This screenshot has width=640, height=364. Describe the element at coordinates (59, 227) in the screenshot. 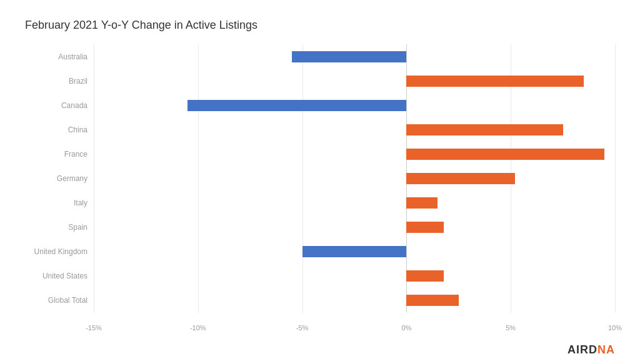

I see `y-label: Spain` at that location.